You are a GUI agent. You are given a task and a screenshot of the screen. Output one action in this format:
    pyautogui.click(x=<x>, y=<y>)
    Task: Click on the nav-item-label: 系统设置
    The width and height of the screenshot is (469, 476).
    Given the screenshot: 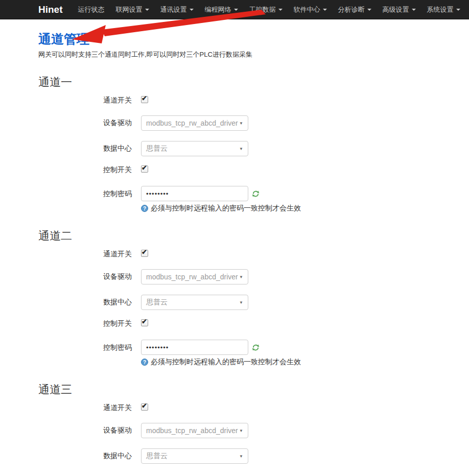 What is the action you would take?
    pyautogui.click(x=440, y=10)
    